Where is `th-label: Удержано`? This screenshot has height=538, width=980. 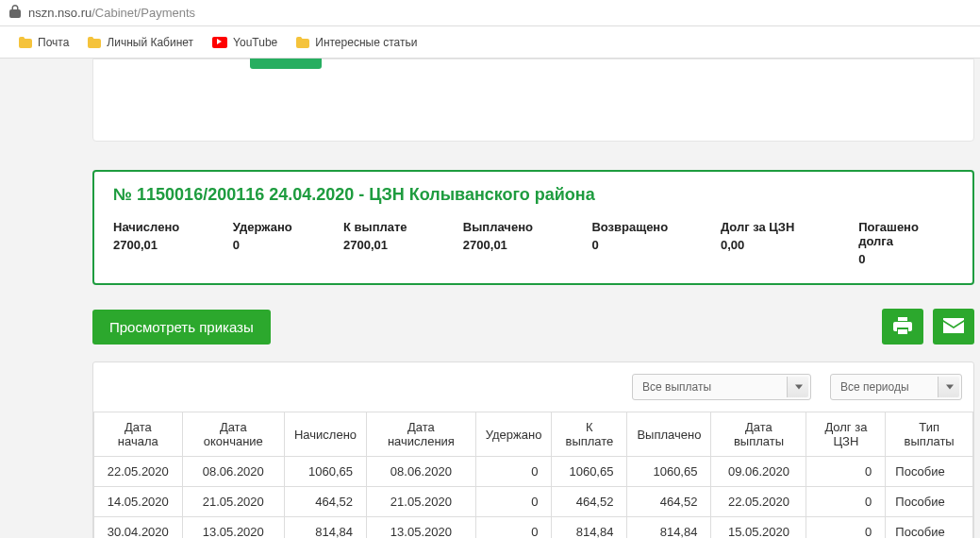
th-label: Удержано is located at coordinates (514, 434).